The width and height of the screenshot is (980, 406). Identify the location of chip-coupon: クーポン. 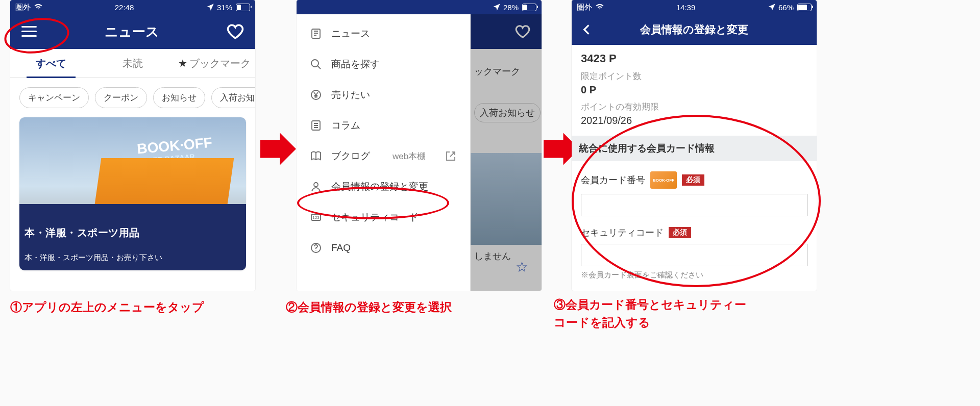
(121, 98).